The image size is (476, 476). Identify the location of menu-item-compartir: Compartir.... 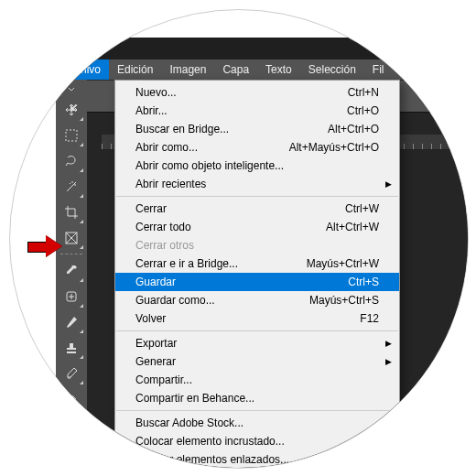
(257, 380).